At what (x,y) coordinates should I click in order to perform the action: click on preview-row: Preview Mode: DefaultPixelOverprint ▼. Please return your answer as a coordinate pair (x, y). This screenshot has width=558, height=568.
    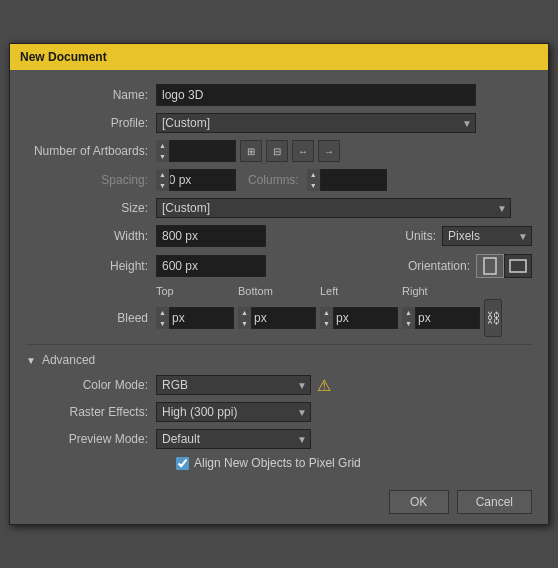
    Looking at the image, I should click on (289, 439).